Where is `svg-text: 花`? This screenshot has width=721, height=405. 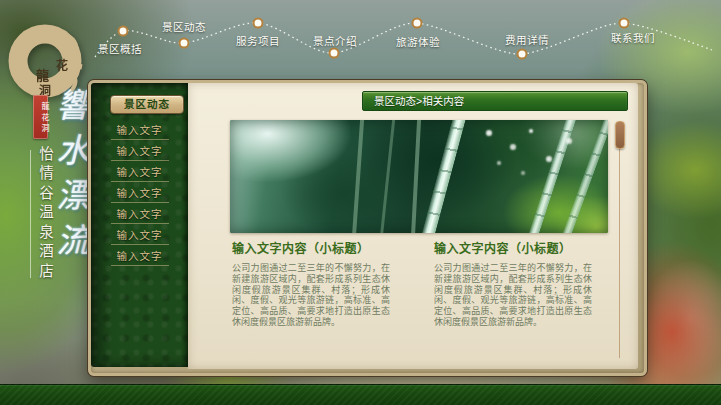
svg-text: 花 is located at coordinates (62, 66).